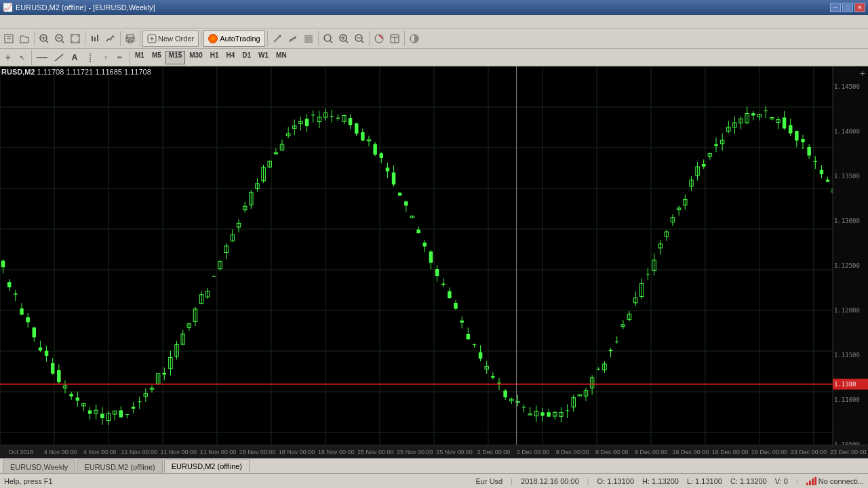  I want to click on crosshair-indicator: +, so click(863, 73).